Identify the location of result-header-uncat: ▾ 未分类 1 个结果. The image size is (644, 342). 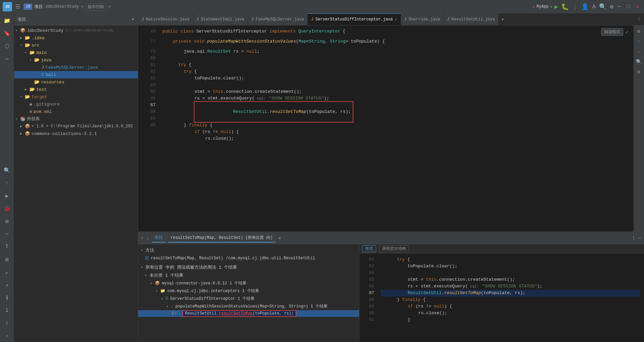
(249, 275).